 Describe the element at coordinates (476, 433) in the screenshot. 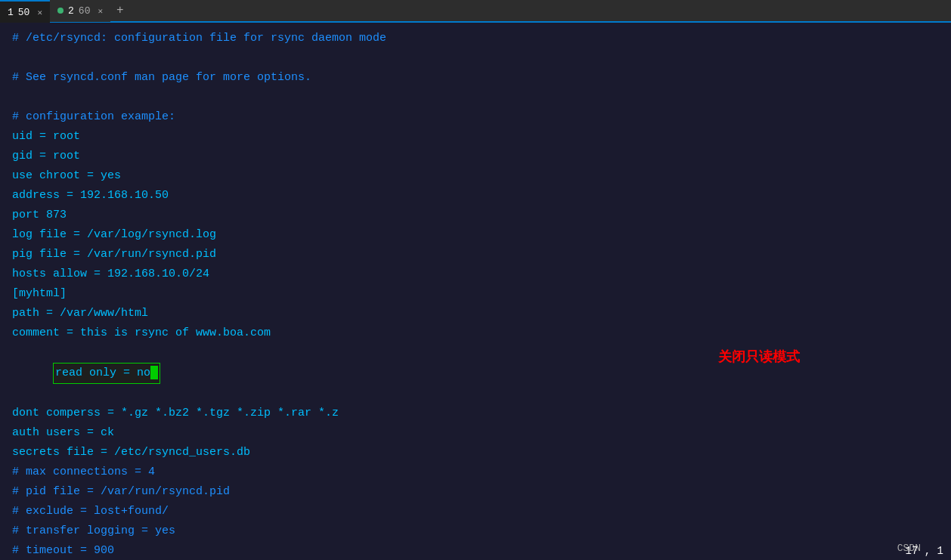

I see `code-line-19: auth users = ck` at that location.